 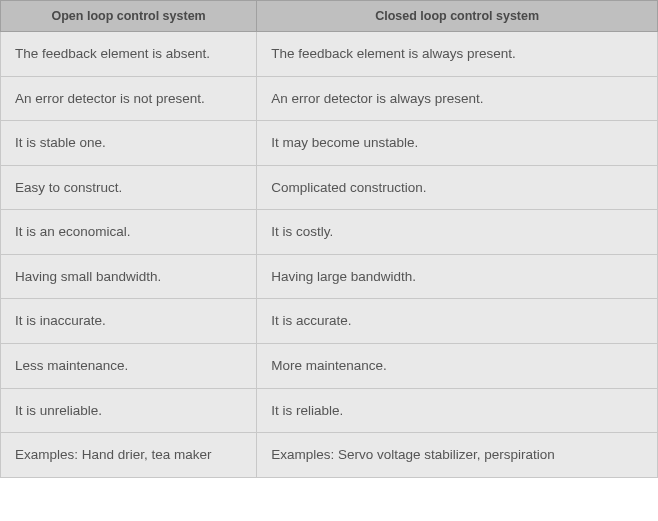 What do you see at coordinates (458, 232) in the screenshot?
I see `cell-closed-loop: It is costly.` at bounding box center [458, 232].